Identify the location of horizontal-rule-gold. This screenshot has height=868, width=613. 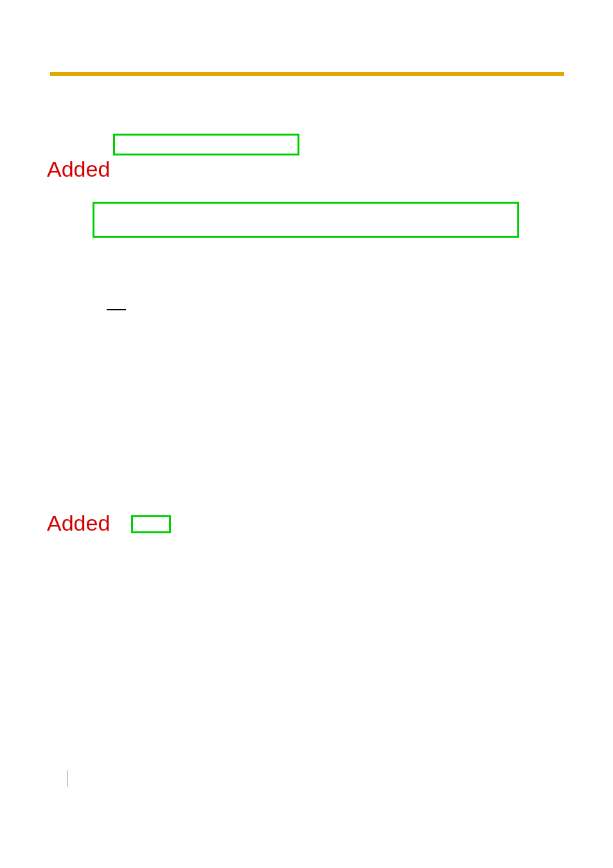
(307, 74).